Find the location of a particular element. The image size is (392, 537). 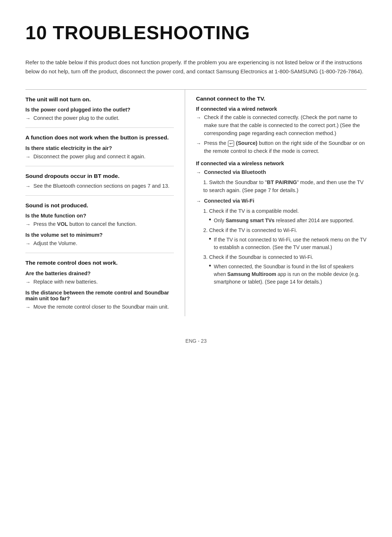

bullet-item: → Disconnect the power plug and connect … is located at coordinates (99, 157).